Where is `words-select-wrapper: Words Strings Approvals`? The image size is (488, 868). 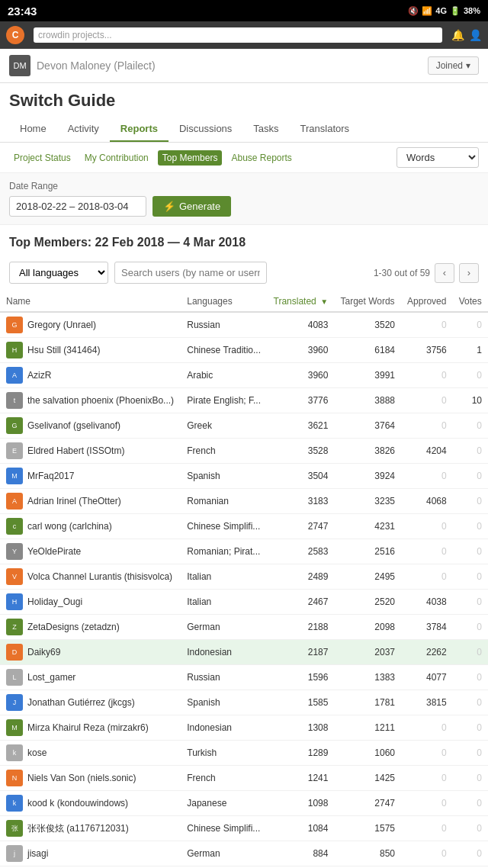
words-select-wrapper: Words Strings Approvals is located at coordinates (438, 157).